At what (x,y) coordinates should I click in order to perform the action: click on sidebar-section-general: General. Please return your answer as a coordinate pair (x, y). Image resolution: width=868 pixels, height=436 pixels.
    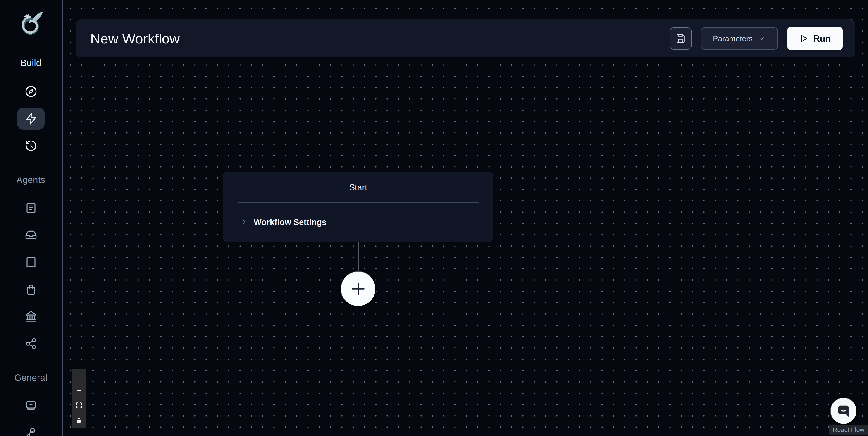
    Looking at the image, I should click on (31, 378).